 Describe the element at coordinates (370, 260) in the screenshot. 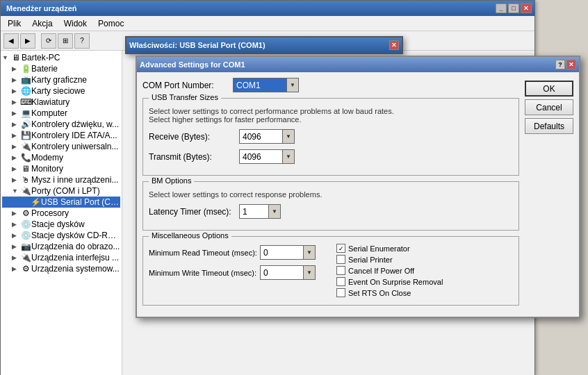

I see `label-serial-printer: Serial Printer` at that location.